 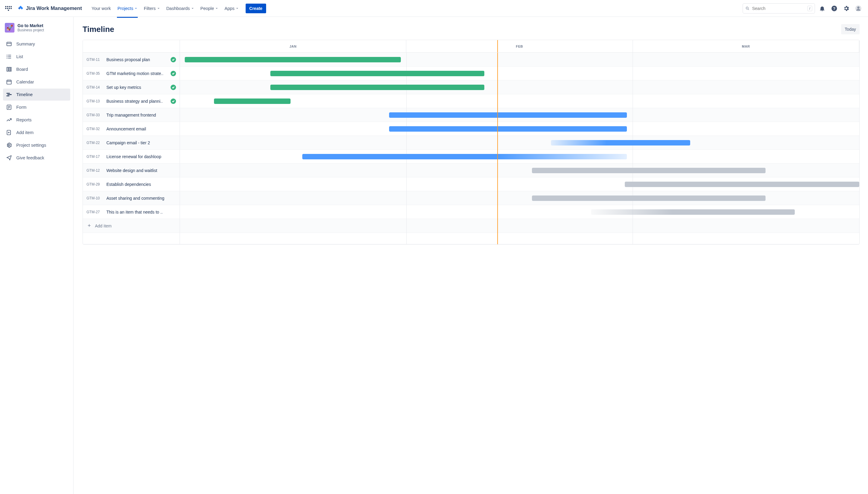 What do you see at coordinates (37, 44) in the screenshot?
I see `sidebar-item-summary: Summary` at bounding box center [37, 44].